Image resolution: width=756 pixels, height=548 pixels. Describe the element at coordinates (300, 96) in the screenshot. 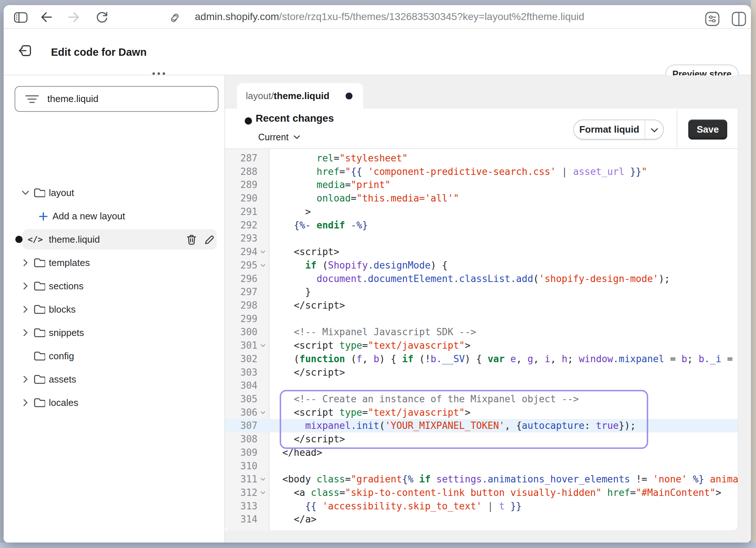

I see `tab-theme-liquid: layout/theme.liquid` at that location.